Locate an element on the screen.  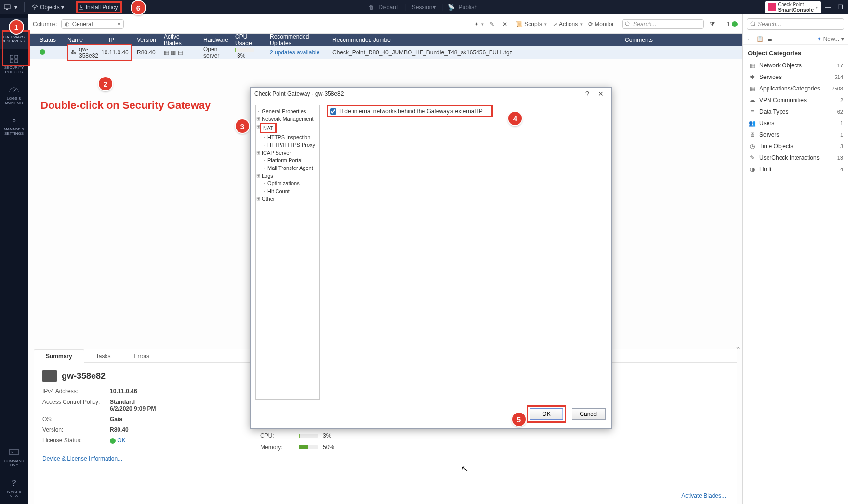
hide-internal-checkbox: Hide internal networks behind the Gatewa… is located at coordinates (410, 111).